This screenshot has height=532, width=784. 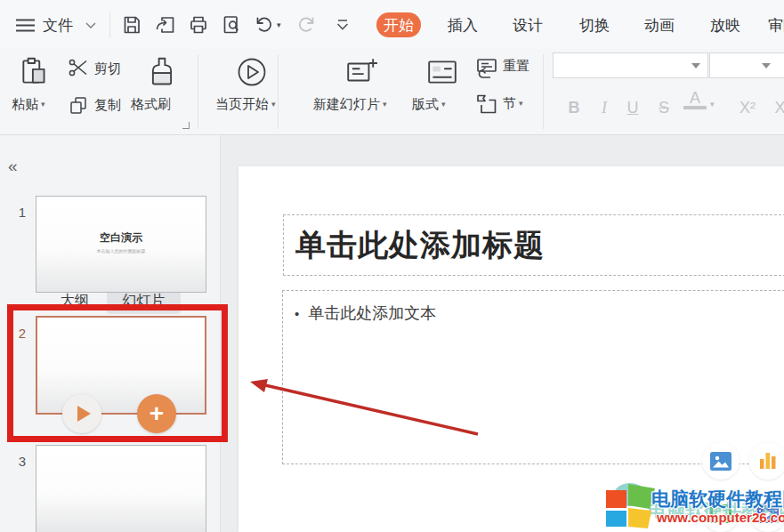 What do you see at coordinates (425, 105) in the screenshot?
I see `layout-label: 版式` at bounding box center [425, 105].